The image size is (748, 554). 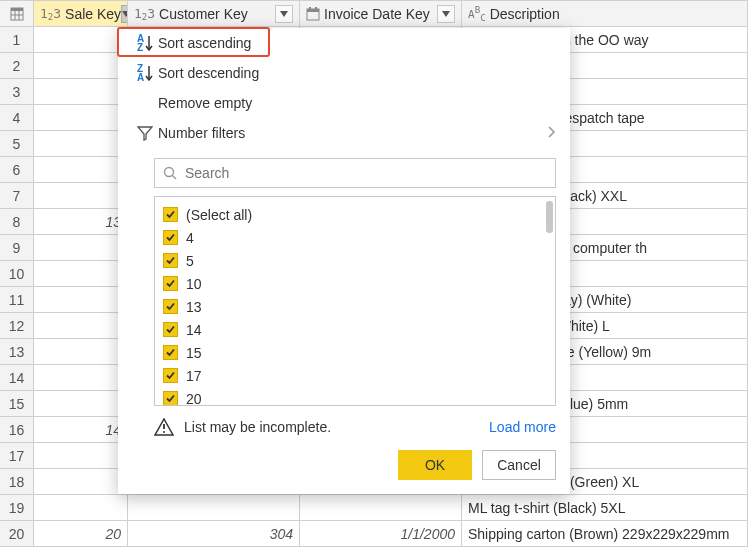 I want to click on row-header: 13, so click(x=17, y=352).